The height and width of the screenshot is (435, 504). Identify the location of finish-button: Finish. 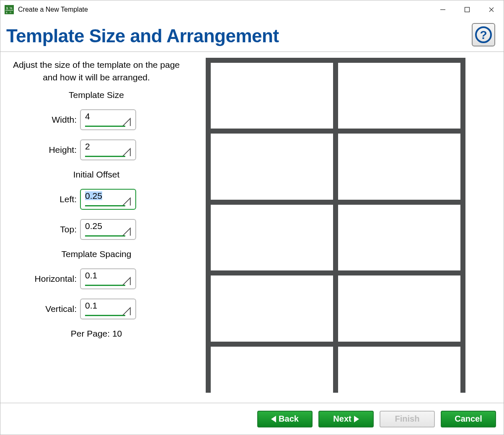
(407, 419).